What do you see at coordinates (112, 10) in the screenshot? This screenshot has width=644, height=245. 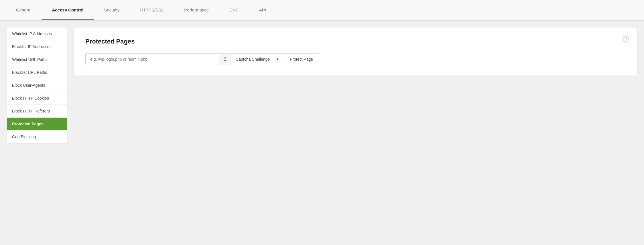 I see `nav-item-security: Security` at bounding box center [112, 10].